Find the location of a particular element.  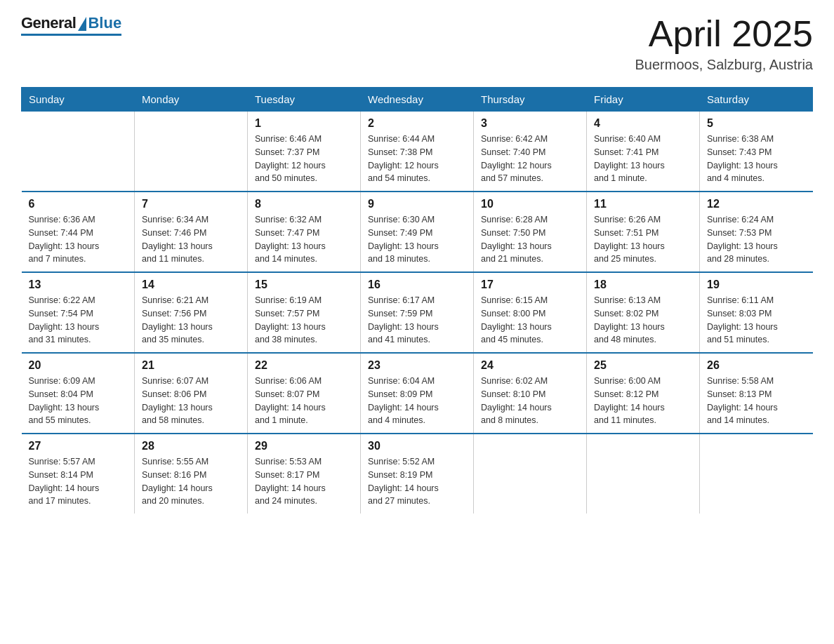

day-info: Sunrise: 6:17 AM Sunset: 7:59 PM Dayligh… is located at coordinates (417, 320).